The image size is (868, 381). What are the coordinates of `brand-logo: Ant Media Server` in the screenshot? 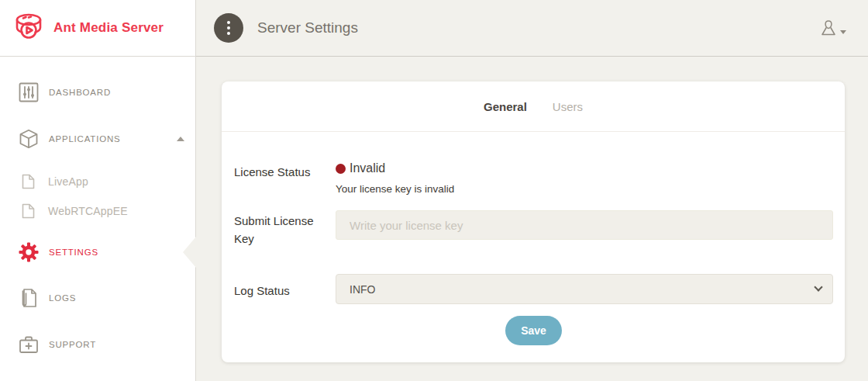 It's located at (98, 28).